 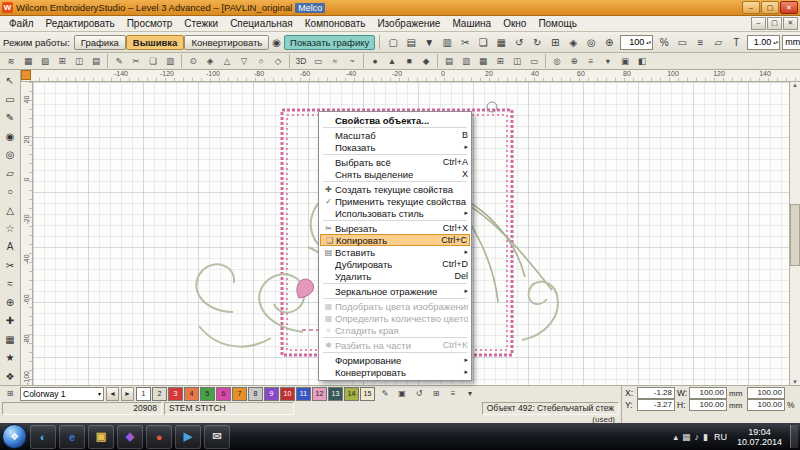 What do you see at coordinates (375, 62) in the screenshot?
I see `toolbar2-icon-24: ●` at bounding box center [375, 62].